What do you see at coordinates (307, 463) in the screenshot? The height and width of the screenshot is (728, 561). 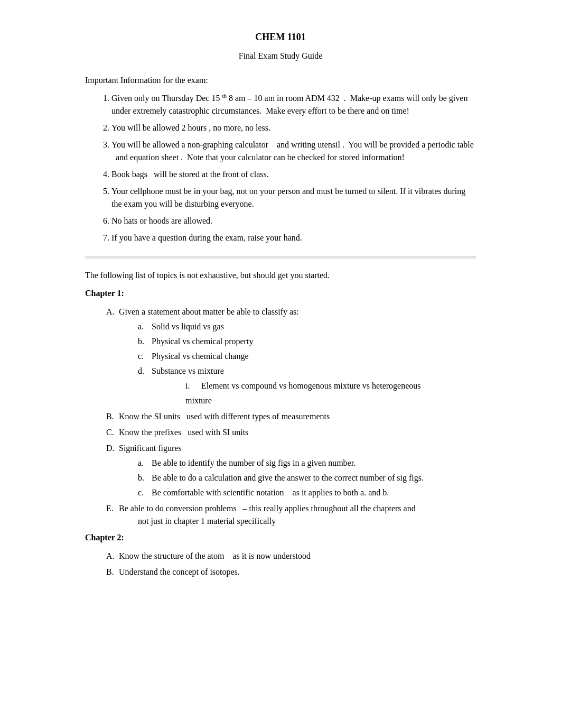 I see `list-item: a. Be able to identify the number of sig…` at bounding box center [307, 463].